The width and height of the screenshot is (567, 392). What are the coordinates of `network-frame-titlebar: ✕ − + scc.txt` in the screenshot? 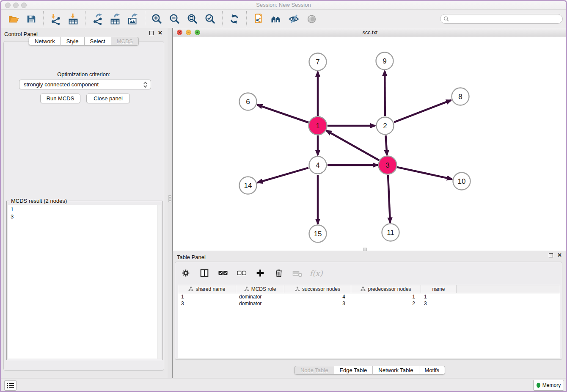 It's located at (370, 33).